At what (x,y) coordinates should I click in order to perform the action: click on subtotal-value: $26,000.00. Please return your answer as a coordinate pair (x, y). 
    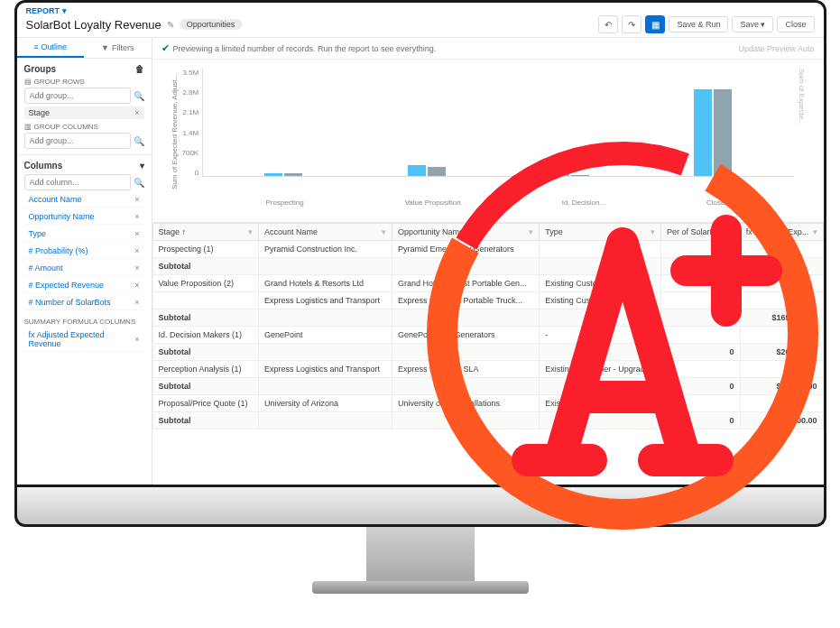
    Looking at the image, I should click on (781, 352).